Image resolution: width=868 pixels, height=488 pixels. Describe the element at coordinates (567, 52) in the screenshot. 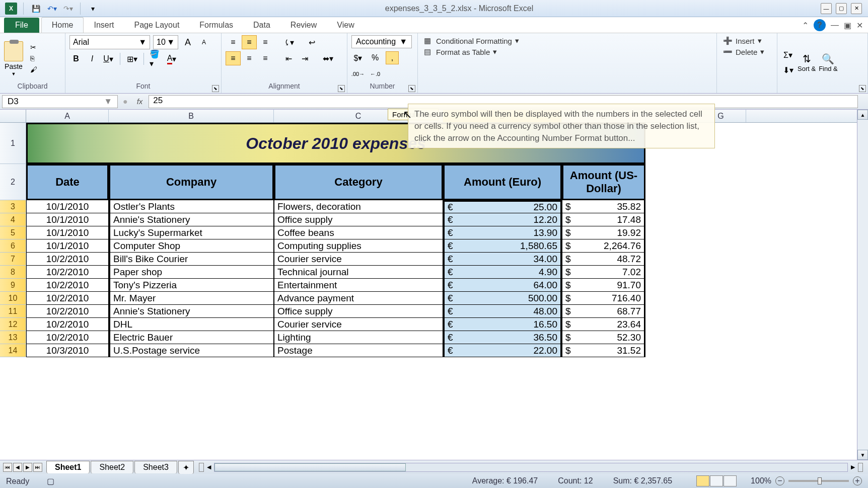

I see `format-as-table-button: ▤ Format as Table ▾` at that location.